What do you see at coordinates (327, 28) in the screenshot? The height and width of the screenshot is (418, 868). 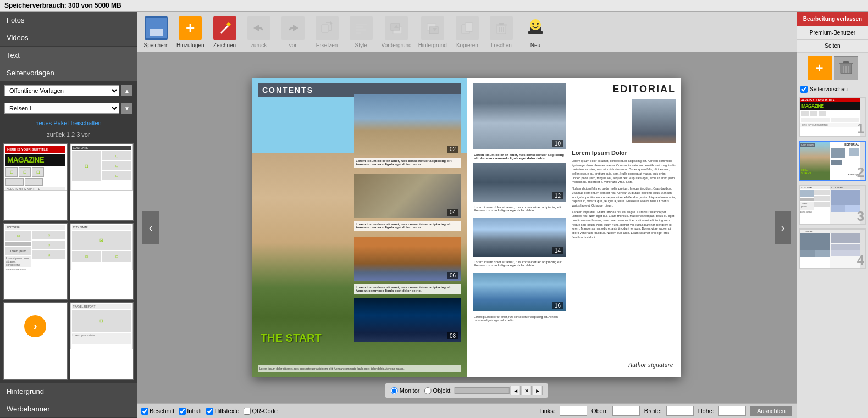 I see `replace-icon` at bounding box center [327, 28].